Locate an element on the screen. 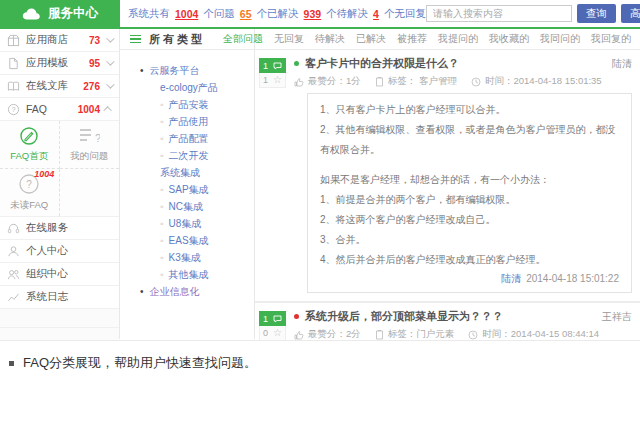 This screenshot has height=440, width=640. chevron-up-icon is located at coordinates (107, 110).